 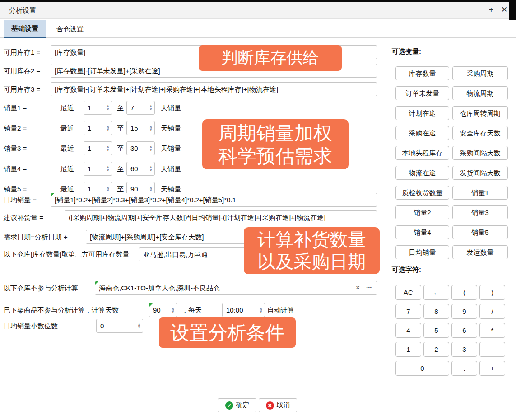 What do you see at coordinates (436, 331) in the screenshot?
I see `keypad-key: 5` at bounding box center [436, 331].